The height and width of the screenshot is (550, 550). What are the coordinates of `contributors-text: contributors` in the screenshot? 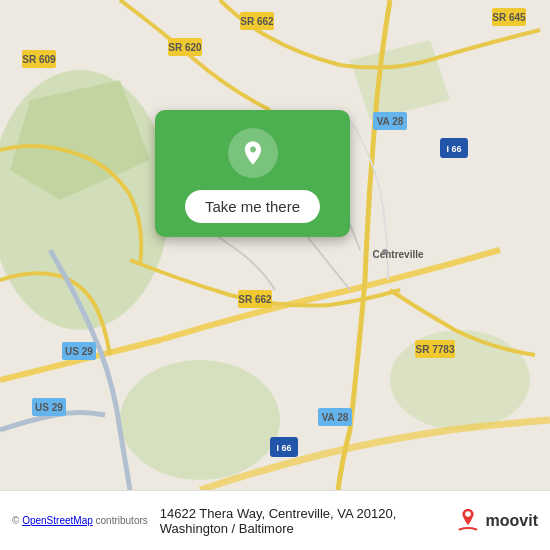 It's located at (122, 520).